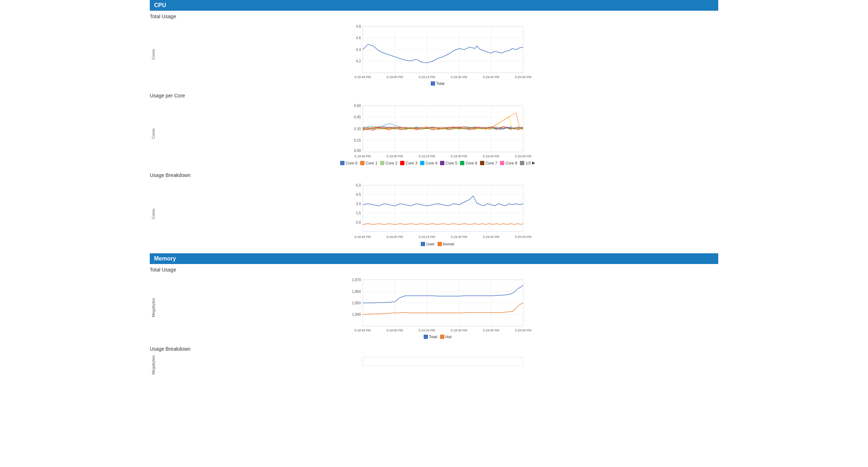 This screenshot has width=868, height=467. I want to click on legend-total-label: Total, so click(440, 83).